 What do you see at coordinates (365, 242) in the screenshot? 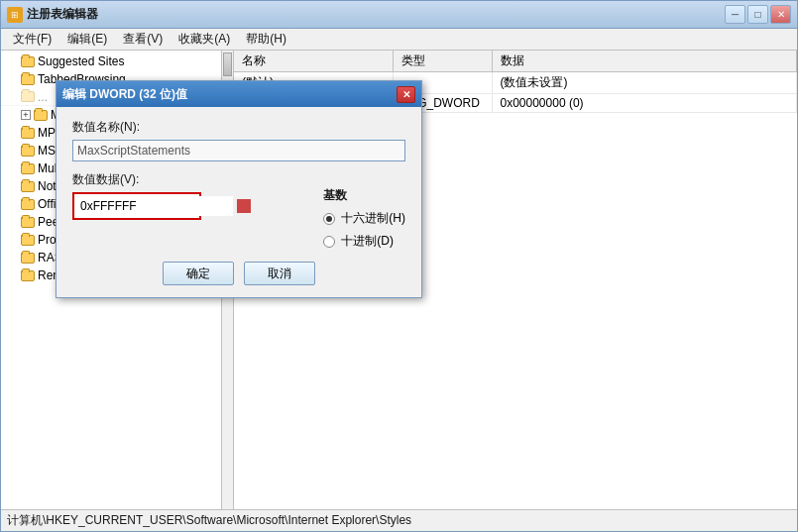
I see `radio-dec: 十进制(D)` at bounding box center [365, 242].